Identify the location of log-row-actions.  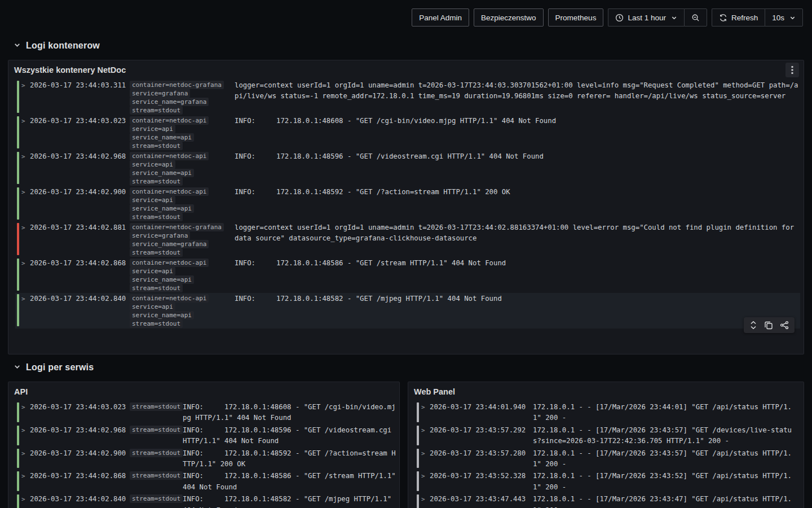
(769, 325).